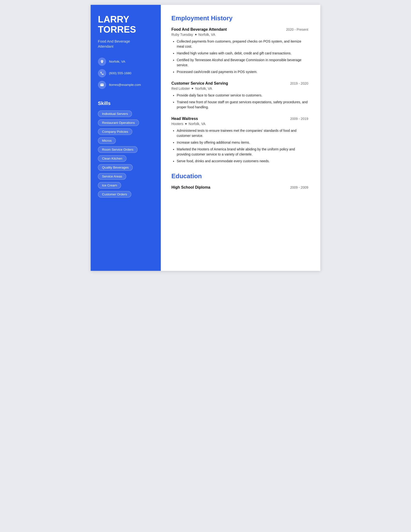  Describe the element at coordinates (126, 85) in the screenshot. I see `email-item: ltorres@example.com` at that location.